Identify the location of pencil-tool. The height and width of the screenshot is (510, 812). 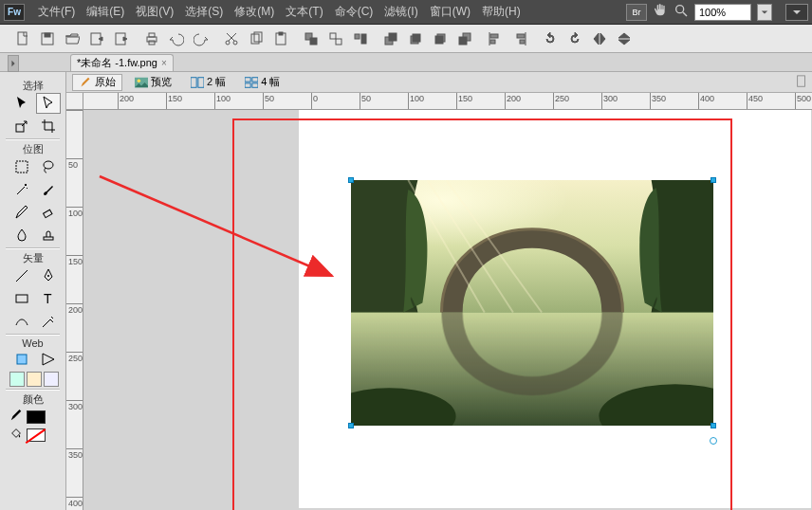
(22, 212).